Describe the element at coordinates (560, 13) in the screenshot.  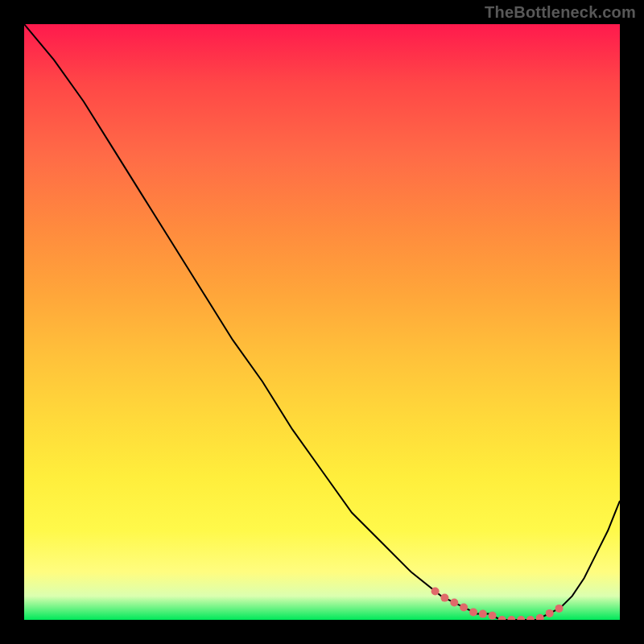
I see `watermark-text: TheBottleneck.com` at that location.